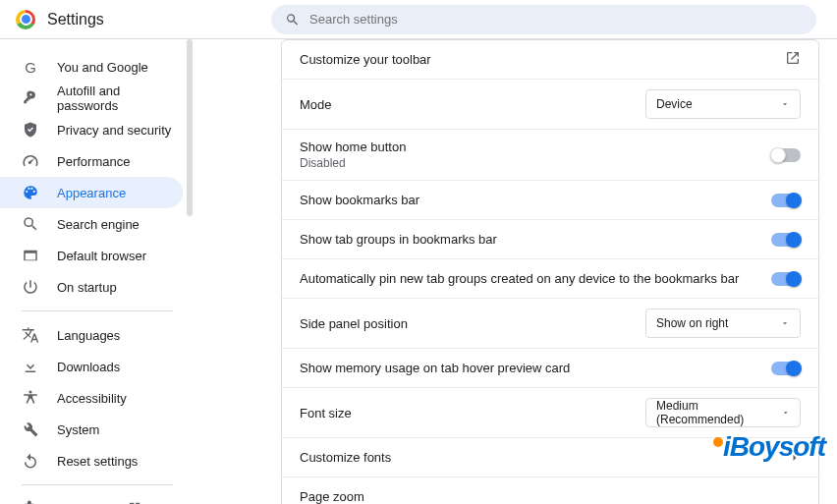 The height and width of the screenshot is (504, 837). I want to click on page-title: Settings, so click(76, 20).